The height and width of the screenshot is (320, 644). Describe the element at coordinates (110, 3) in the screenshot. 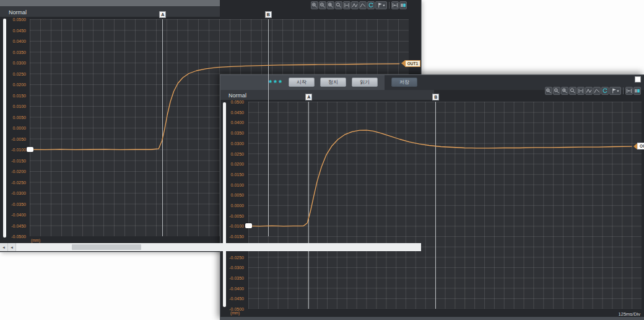

I see `window-header-strip` at that location.